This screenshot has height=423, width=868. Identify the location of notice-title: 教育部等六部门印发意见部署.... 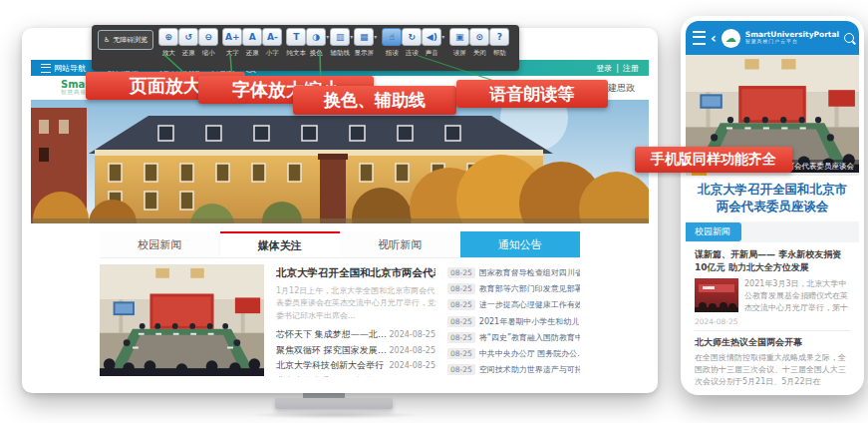
(530, 289).